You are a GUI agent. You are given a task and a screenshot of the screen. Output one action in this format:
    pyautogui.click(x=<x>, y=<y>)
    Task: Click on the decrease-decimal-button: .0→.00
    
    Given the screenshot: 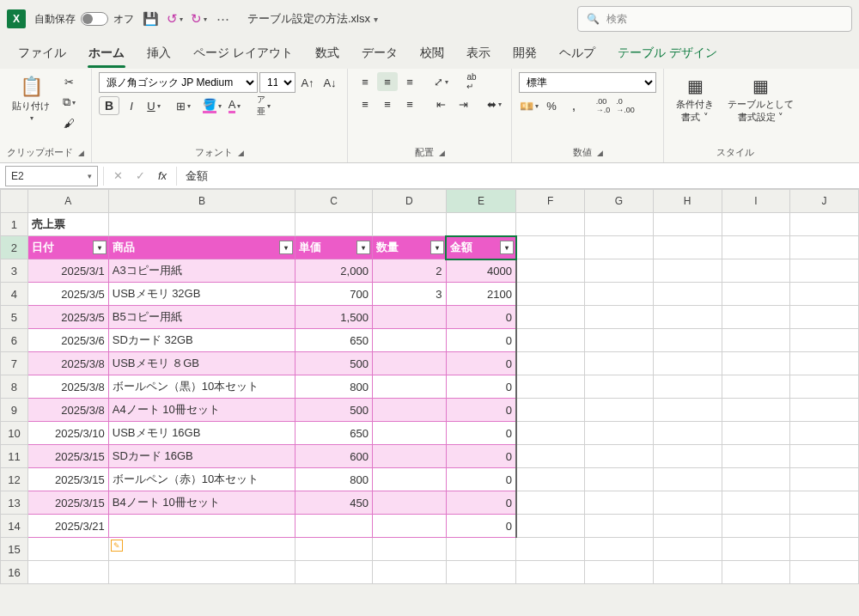 What is the action you would take?
    pyautogui.click(x=625, y=106)
    